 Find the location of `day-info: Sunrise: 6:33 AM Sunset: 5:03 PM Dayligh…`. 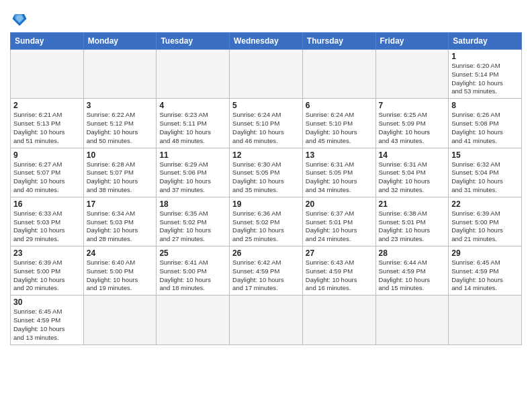

day-info: Sunrise: 6:33 AM Sunset: 5:03 PM Dayligh… is located at coordinates (47, 227).